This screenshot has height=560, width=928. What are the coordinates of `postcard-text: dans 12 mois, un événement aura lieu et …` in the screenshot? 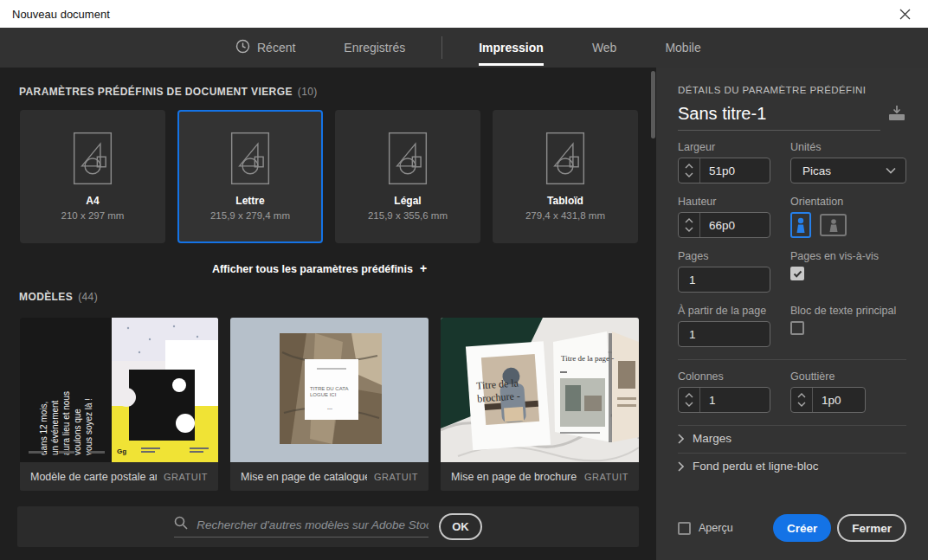 It's located at (66, 390).